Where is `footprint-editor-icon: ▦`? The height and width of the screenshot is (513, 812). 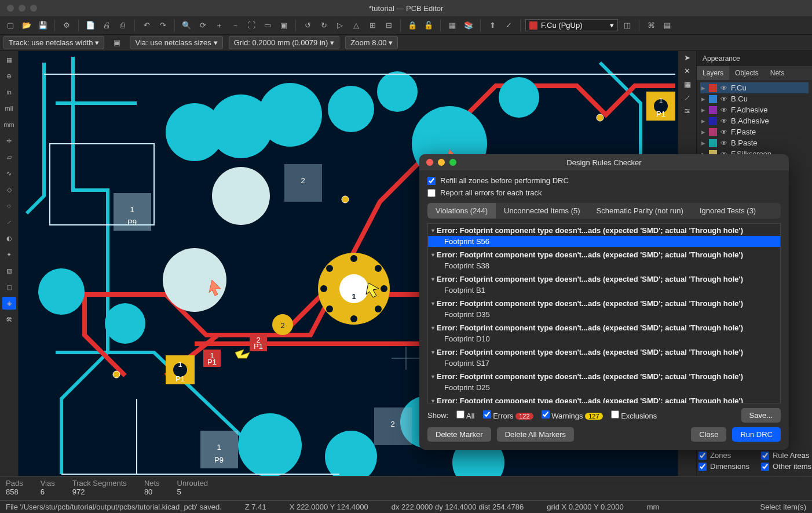
footprint-editor-icon: ▦ is located at coordinates (452, 26).